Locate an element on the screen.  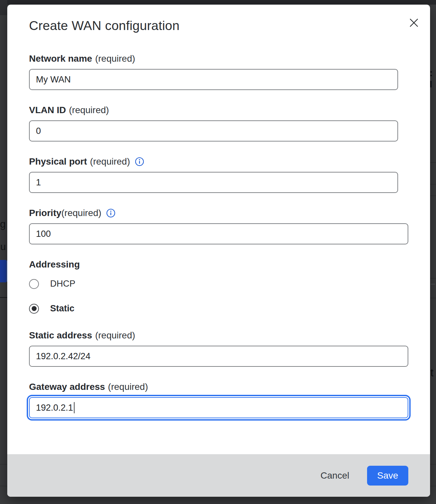
radio-static-icon is located at coordinates (34, 309).